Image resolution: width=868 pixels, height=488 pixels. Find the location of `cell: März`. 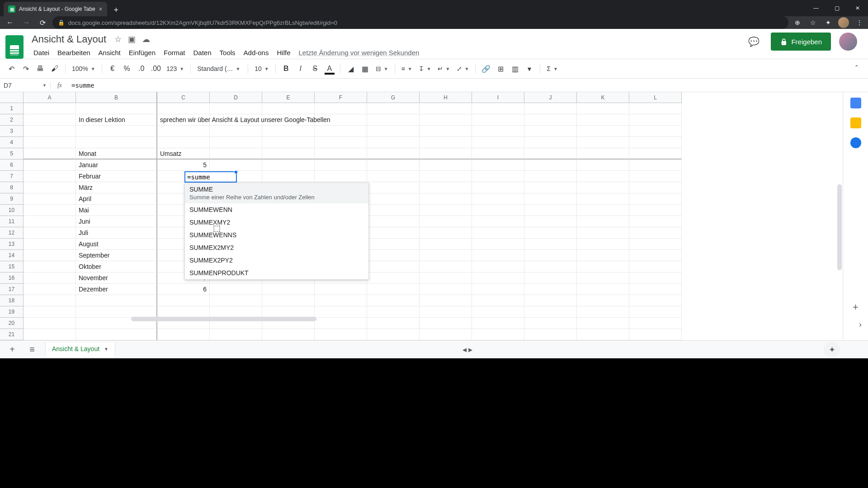

cell: März is located at coordinates (117, 188).